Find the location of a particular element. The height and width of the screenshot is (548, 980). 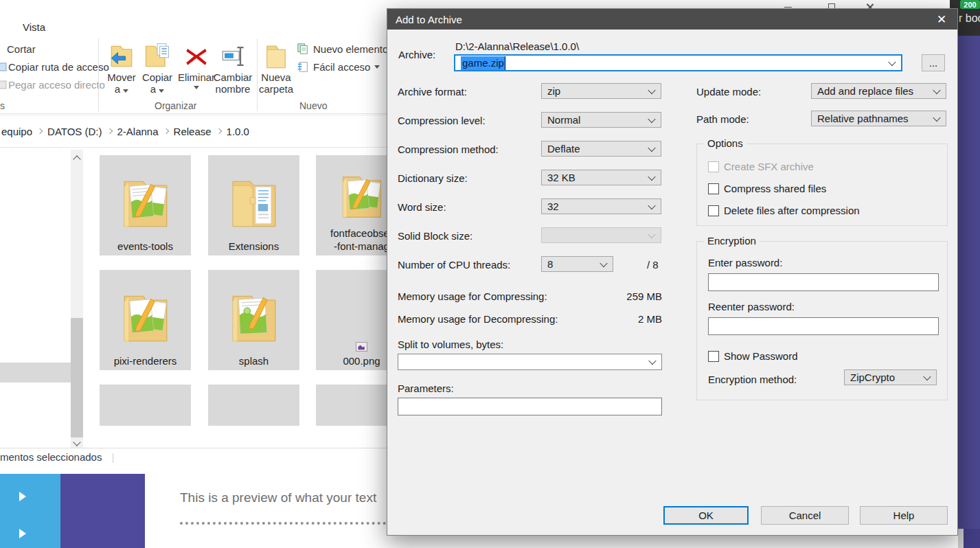

compression-method-select: Deflate is located at coordinates (602, 148).